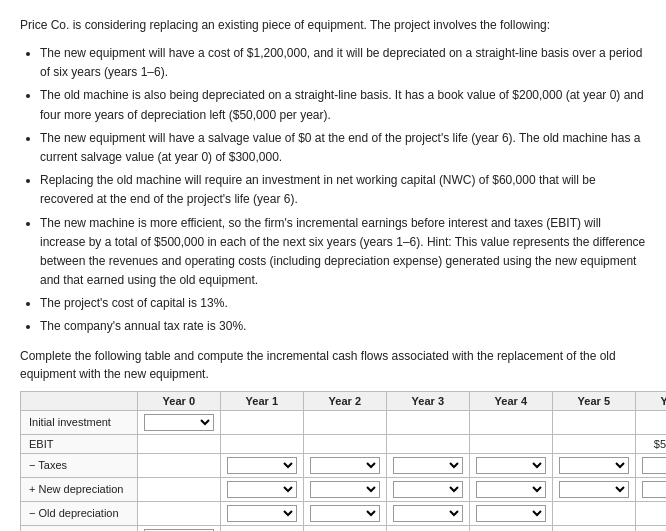 This screenshot has height=531, width=666. I want to click on cell-newdep-y4, so click(510, 489).